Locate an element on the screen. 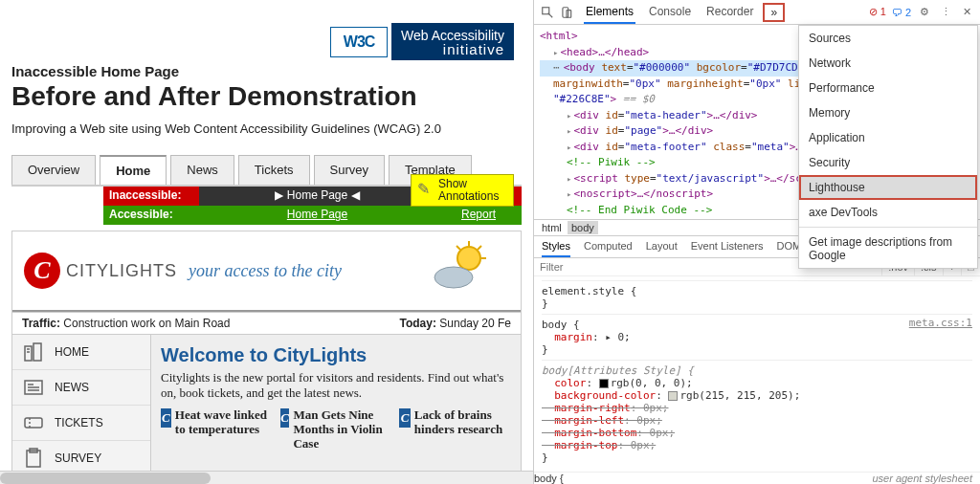  welcome-heading: Welcome to CityLights is located at coordinates (336, 356).